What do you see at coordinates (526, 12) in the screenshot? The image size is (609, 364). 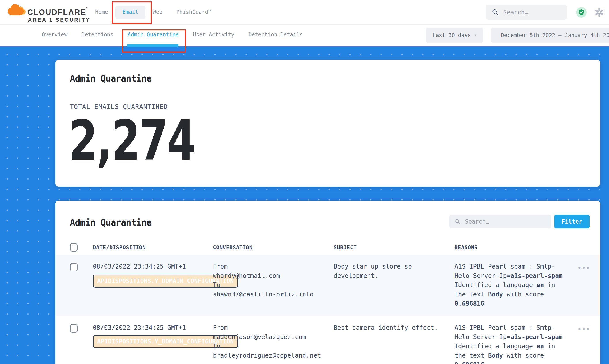 I see `global-search` at bounding box center [526, 12].